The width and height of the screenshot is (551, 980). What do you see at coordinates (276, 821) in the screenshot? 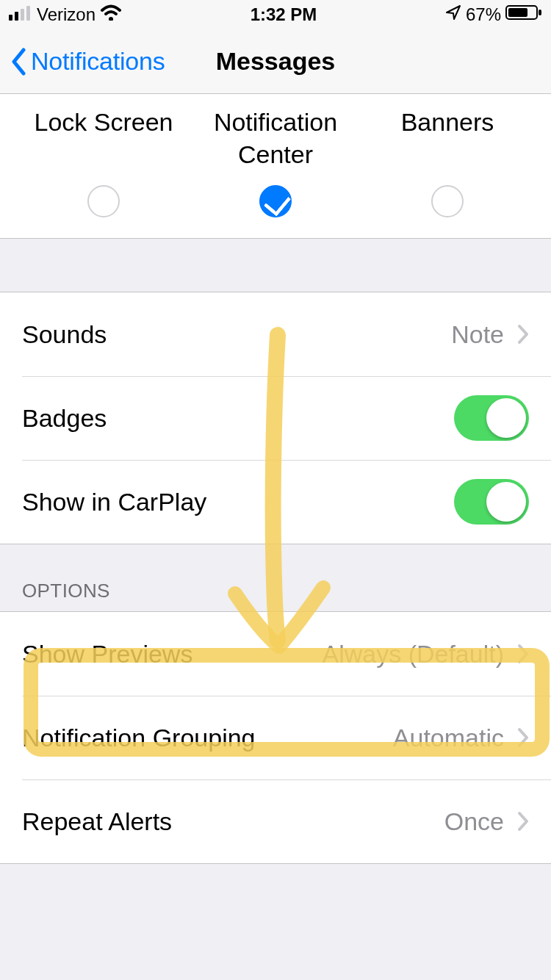
I see `repeat-alerts-row: Repeat Alerts Once` at bounding box center [276, 821].